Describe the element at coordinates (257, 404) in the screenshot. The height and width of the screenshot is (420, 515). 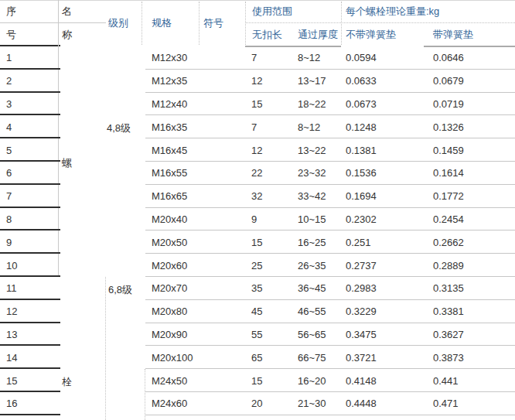
I see `cell-no-thread-length: 20` at that location.